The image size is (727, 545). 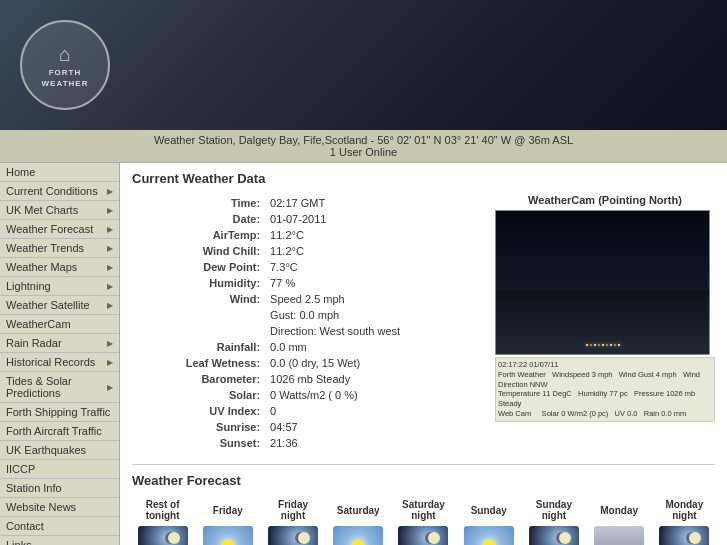 What do you see at coordinates (60, 344) in the screenshot?
I see `sidebar-item-rain-radar: Rain Radar ▶` at bounding box center [60, 344].